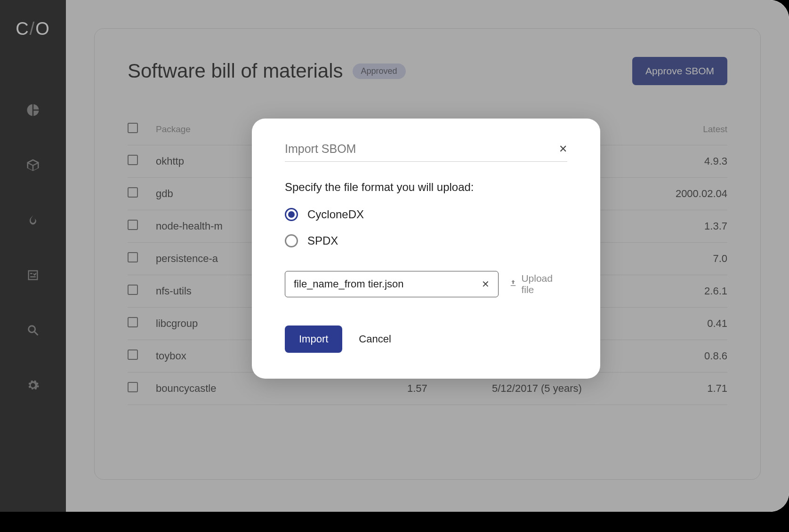  I want to click on radio-option-cyclonedx: CycloneDX, so click(426, 214).